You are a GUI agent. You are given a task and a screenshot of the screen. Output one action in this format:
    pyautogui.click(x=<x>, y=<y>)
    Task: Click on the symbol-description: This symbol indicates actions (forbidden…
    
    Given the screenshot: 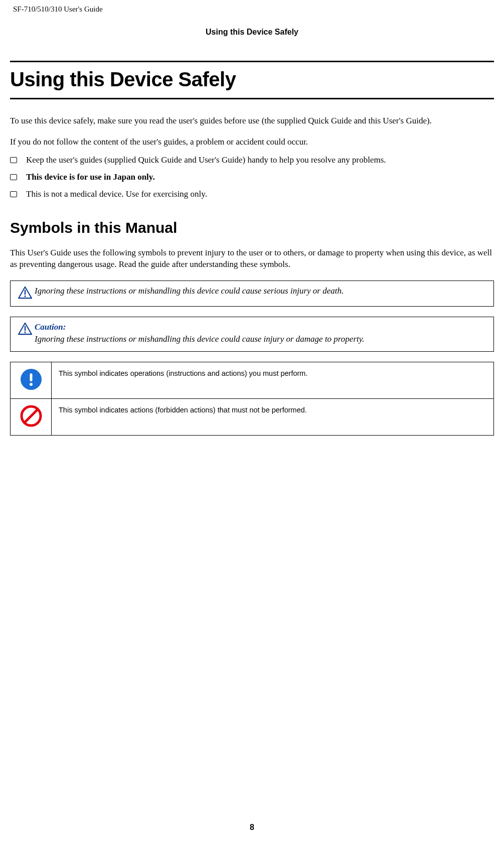 What is the action you would take?
    pyautogui.click(x=273, y=416)
    